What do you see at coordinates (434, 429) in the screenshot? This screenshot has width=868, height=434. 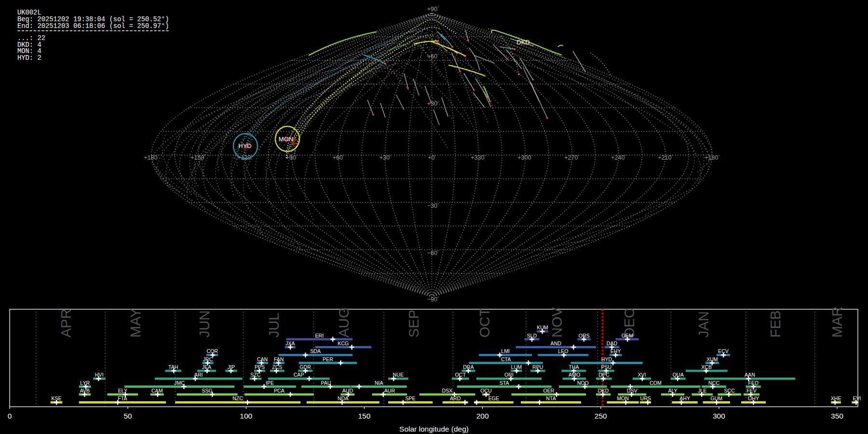 I see `svg-text: Solar longitude (deg)` at bounding box center [434, 429].